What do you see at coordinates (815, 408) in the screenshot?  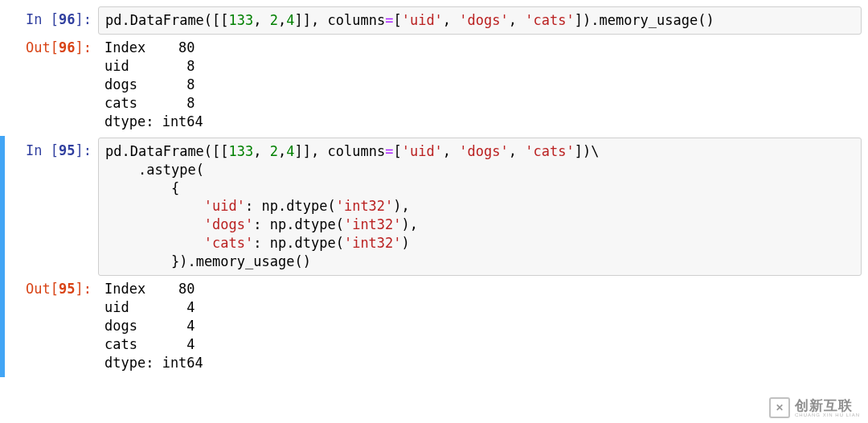 I see `watermark: ✕ 创新互联 CHUANG XIN HU LIAN` at bounding box center [815, 408].